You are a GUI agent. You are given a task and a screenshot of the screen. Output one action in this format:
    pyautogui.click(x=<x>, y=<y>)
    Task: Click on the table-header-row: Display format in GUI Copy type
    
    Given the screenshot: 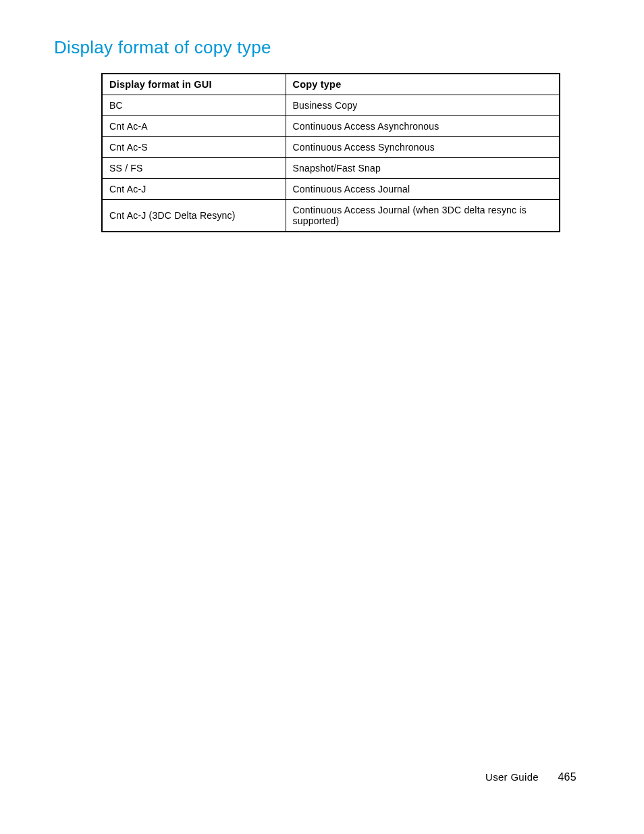 What is the action you would take?
    pyautogui.click(x=331, y=84)
    